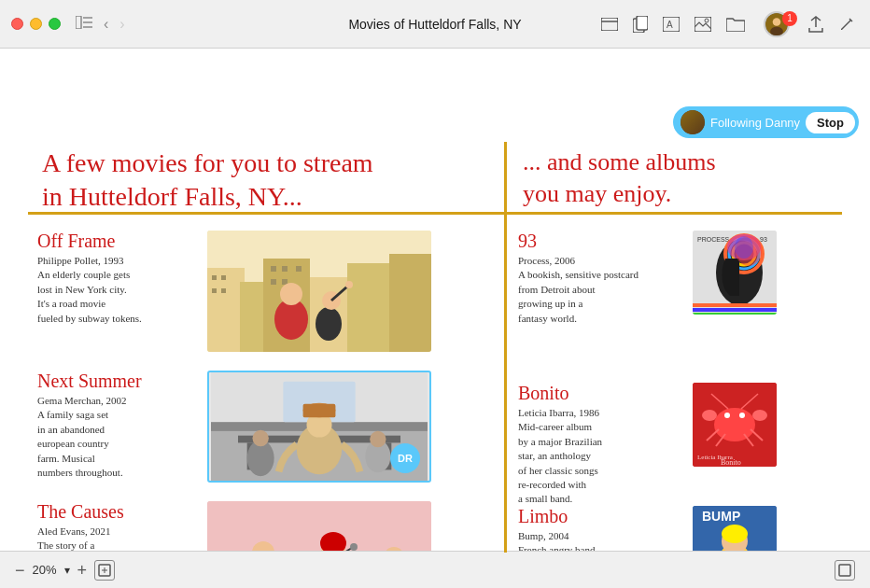  What do you see at coordinates (847, 24) in the screenshot?
I see `edit-button` at bounding box center [847, 24].